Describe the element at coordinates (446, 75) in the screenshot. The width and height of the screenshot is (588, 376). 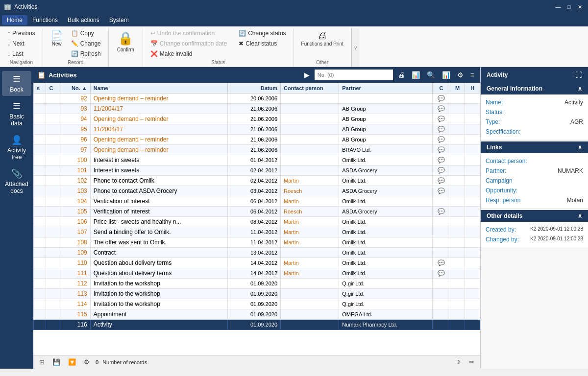
I see `bar-chart-toolbar-button: 📊` at that location.